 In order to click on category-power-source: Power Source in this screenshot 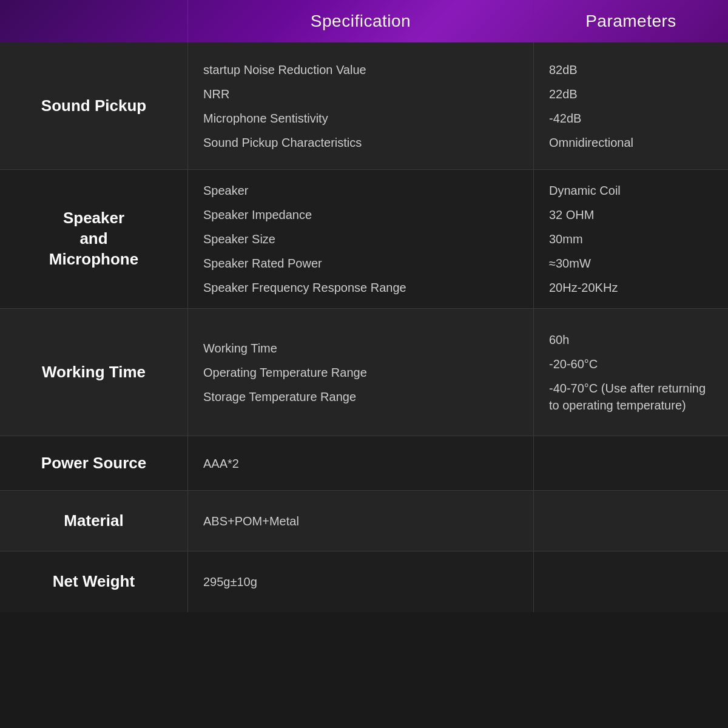, I will do `click(94, 463)`.